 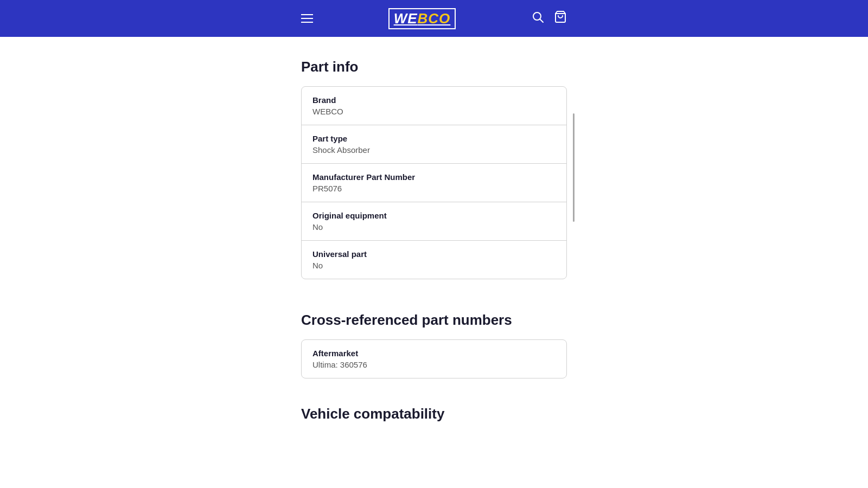 What do you see at coordinates (538, 18) in the screenshot?
I see `search-icon` at bounding box center [538, 18].